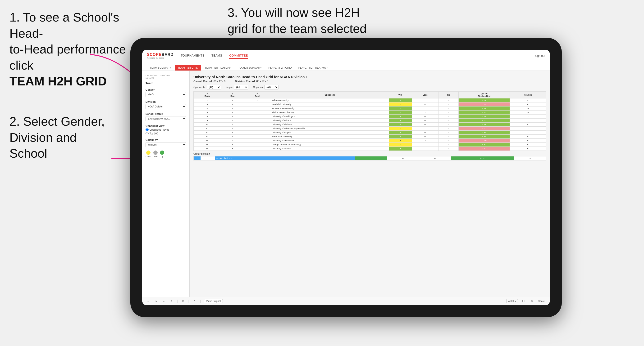  Describe the element at coordinates (532, 301) in the screenshot. I see `layout-btn: ⊞` at that location.